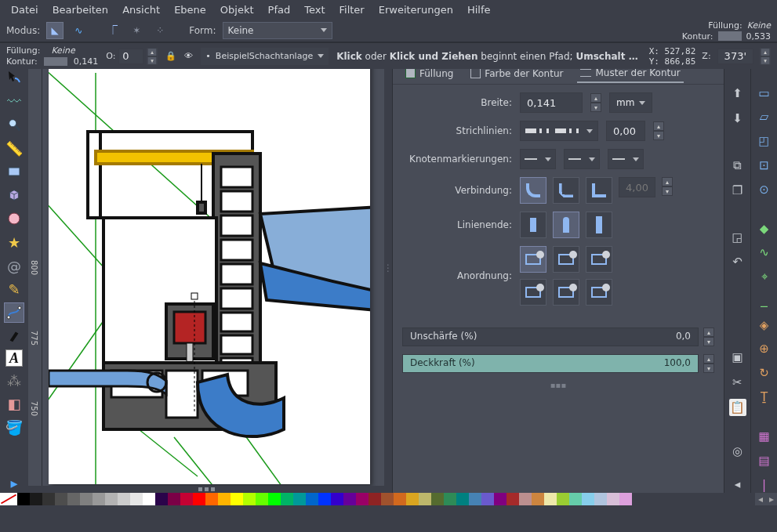 The image size is (777, 532). What do you see at coordinates (599, 190) in the screenshot?
I see `join-miter-button` at bounding box center [599, 190].